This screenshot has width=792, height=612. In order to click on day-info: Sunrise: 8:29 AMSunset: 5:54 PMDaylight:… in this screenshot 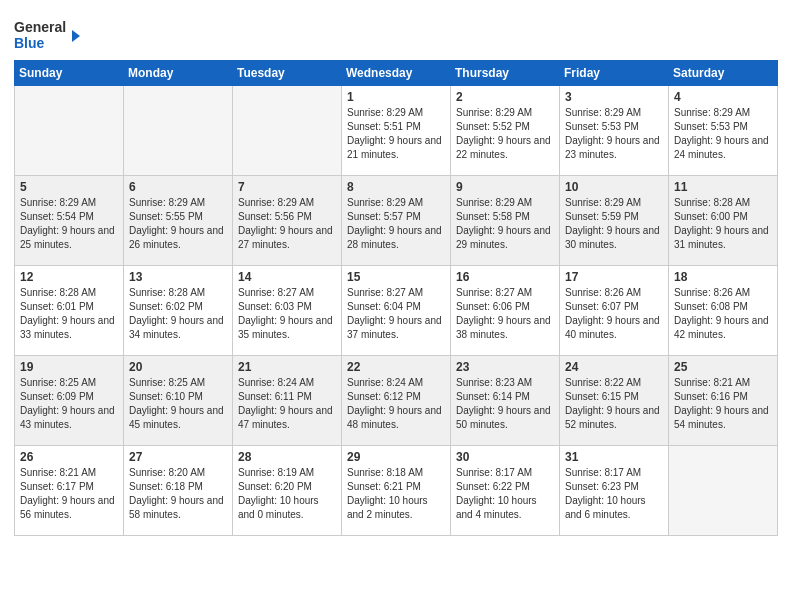, I will do `click(69, 224)`.